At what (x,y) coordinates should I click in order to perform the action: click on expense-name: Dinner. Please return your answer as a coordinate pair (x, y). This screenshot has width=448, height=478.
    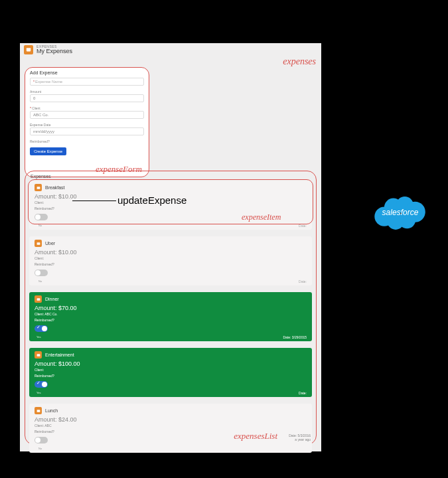
    Looking at the image, I should click on (52, 299).